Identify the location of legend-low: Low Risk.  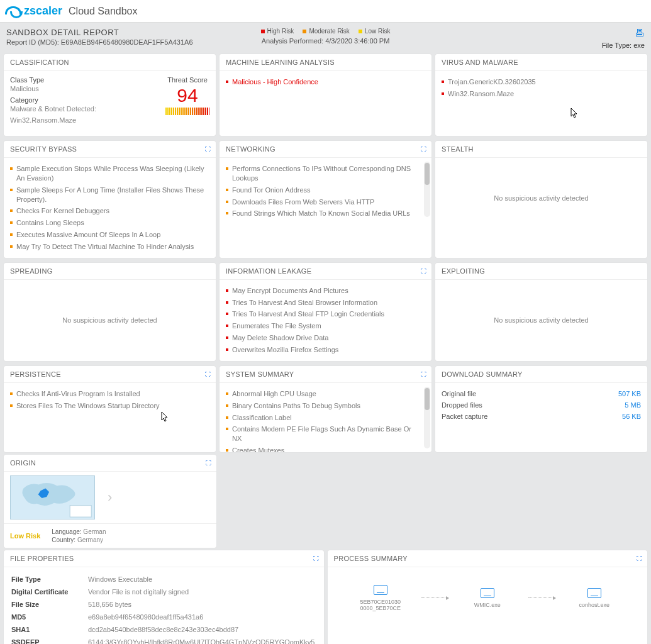
(375, 31).